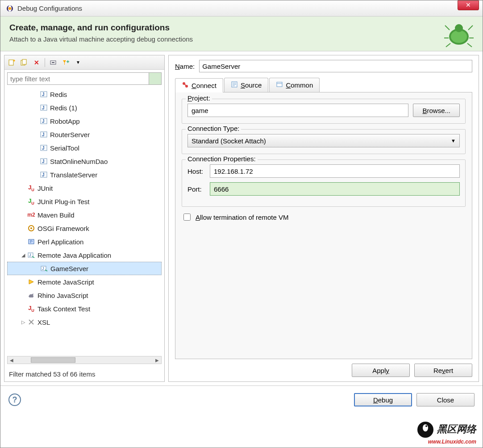 The height and width of the screenshot is (448, 483). I want to click on source-tab-icon, so click(234, 85).